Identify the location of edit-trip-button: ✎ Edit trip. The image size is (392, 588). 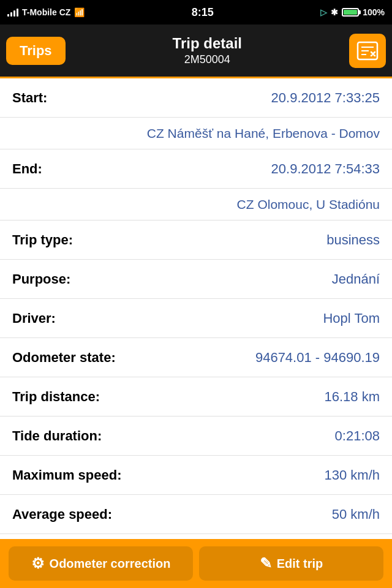
(292, 564).